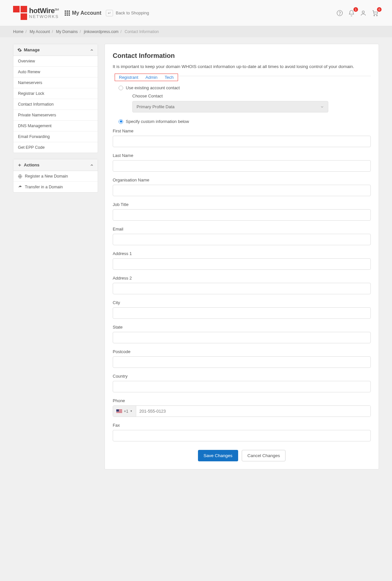 The height and width of the screenshot is (581, 392). I want to click on choose-contact-select: Primary Profile Data, so click(230, 107).